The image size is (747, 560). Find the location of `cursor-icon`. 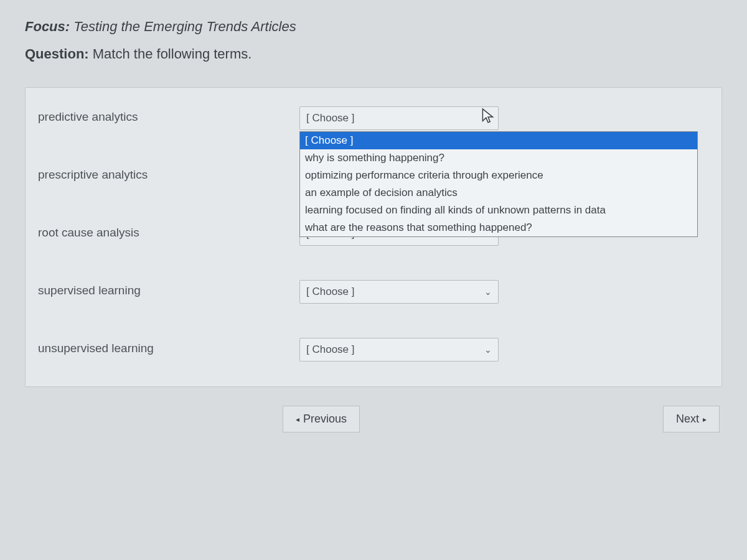

cursor-icon is located at coordinates (488, 116).